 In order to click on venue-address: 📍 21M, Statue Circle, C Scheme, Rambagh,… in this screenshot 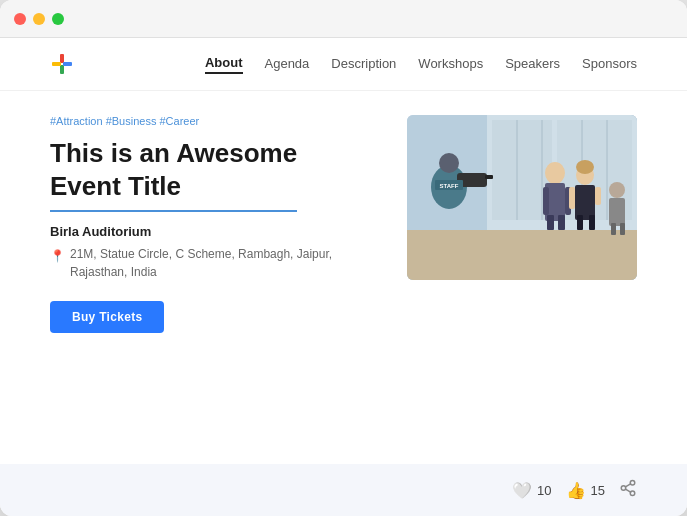, I will do `click(214, 263)`.